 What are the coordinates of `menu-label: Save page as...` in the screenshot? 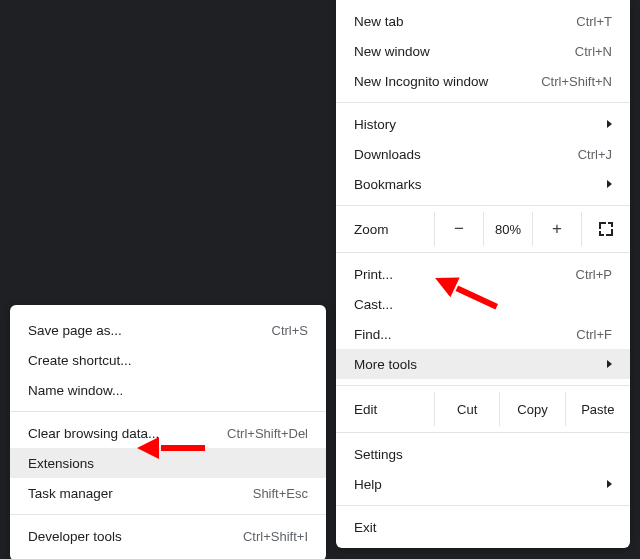 It's located at (150, 330).